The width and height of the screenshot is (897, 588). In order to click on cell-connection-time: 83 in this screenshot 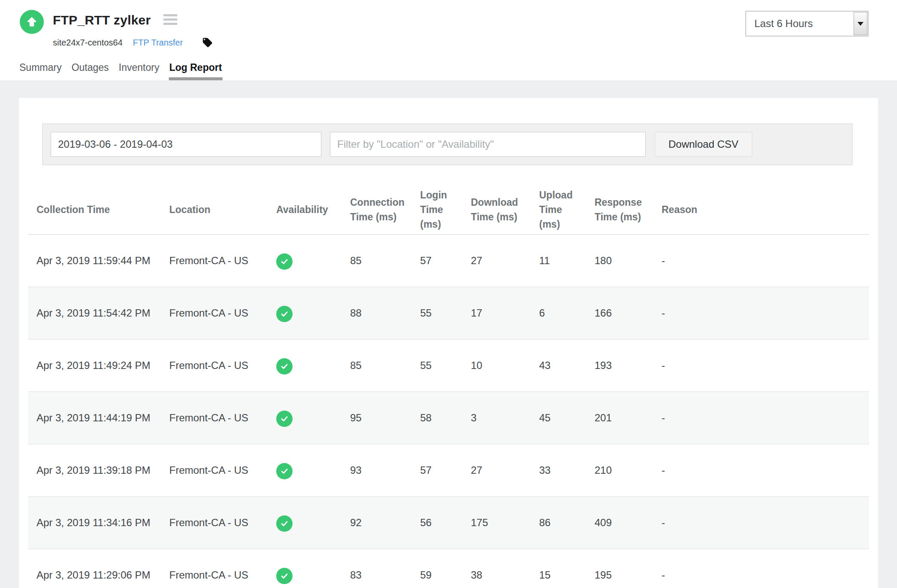, I will do `click(376, 569)`.